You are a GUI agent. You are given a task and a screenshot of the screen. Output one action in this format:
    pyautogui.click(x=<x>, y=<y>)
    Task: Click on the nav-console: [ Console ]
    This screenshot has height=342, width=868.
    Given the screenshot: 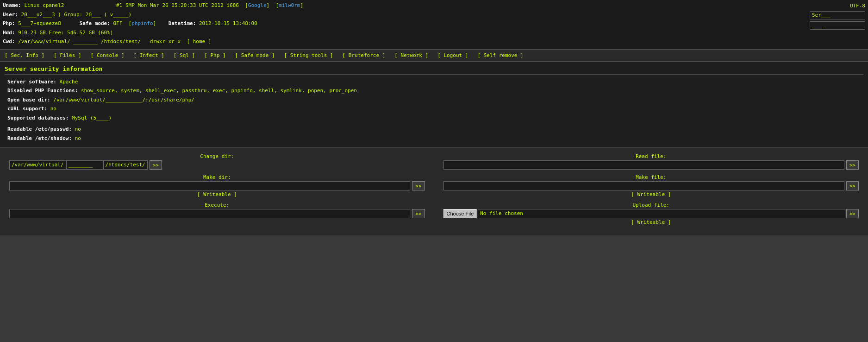 What is the action you would take?
    pyautogui.click(x=107, y=56)
    